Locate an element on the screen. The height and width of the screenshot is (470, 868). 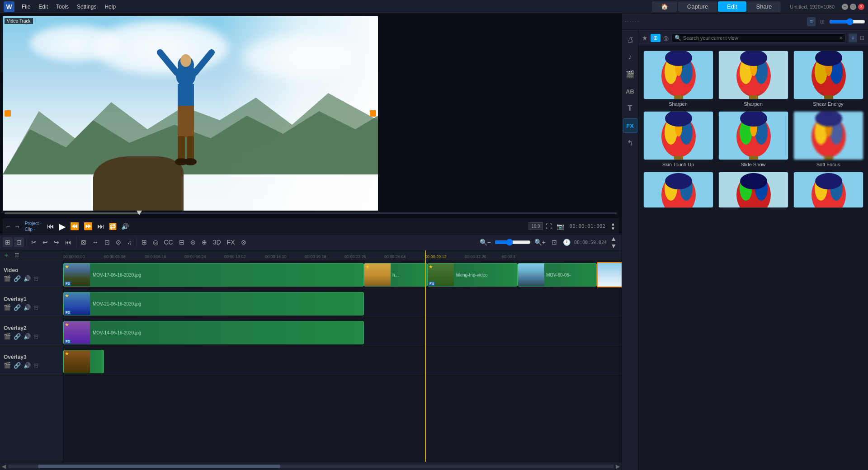
split-clip-button: ⊠ is located at coordinates (84, 242).